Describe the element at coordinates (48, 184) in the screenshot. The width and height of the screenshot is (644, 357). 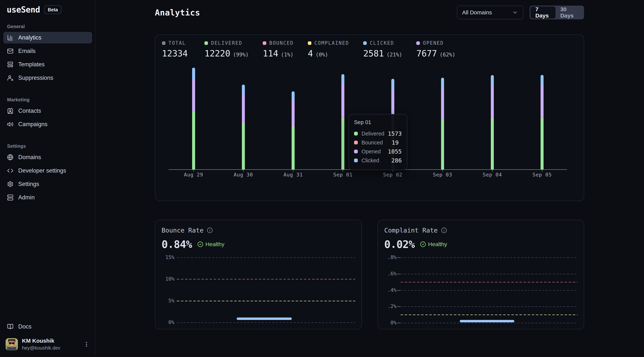
I see `sidebar-item-settings: Settings` at that location.